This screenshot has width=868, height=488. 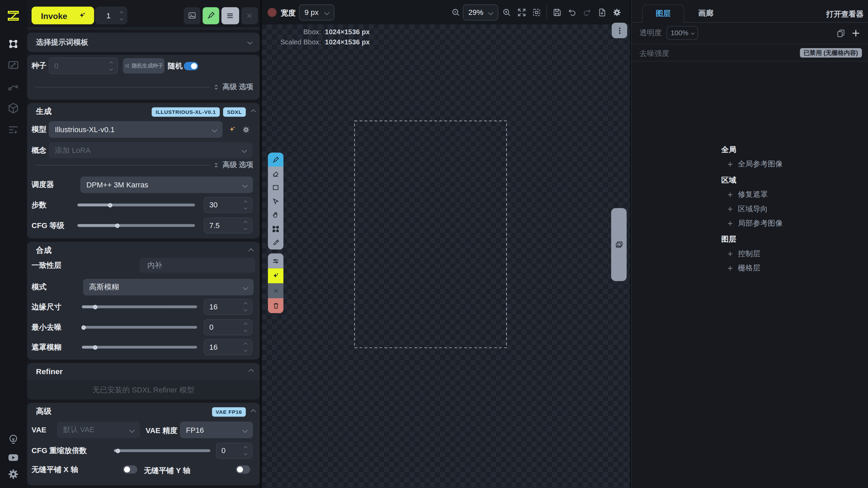 What do you see at coordinates (233, 87) in the screenshot?
I see `seed-advanced-expander: 高级 选项` at bounding box center [233, 87].